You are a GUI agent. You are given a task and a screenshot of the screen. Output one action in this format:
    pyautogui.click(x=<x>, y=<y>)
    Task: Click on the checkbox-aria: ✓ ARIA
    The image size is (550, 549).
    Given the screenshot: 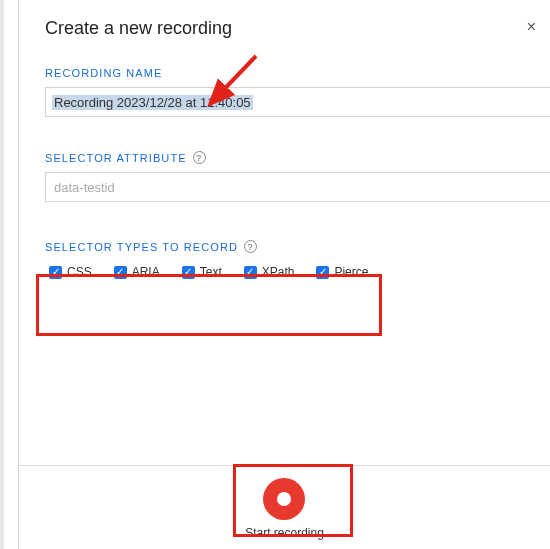 What is the action you would take?
    pyautogui.click(x=137, y=272)
    